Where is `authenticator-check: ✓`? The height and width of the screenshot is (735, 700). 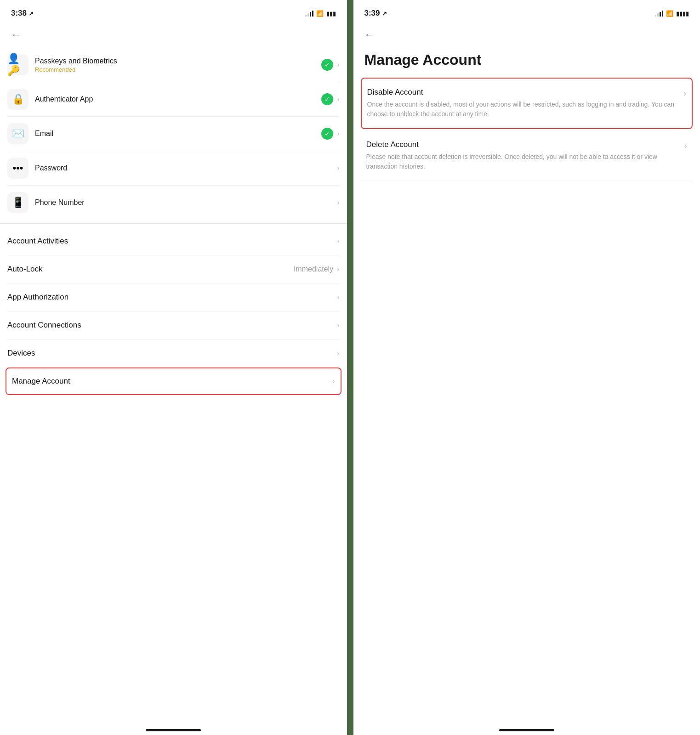 authenticator-check: ✓ is located at coordinates (327, 99).